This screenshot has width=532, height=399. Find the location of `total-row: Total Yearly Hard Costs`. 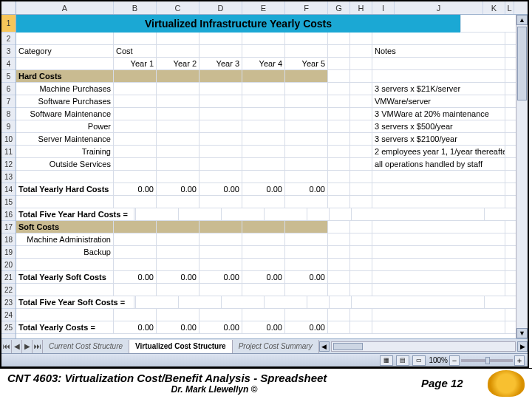

total-row: Total Yearly Hard Costs is located at coordinates (65, 189).